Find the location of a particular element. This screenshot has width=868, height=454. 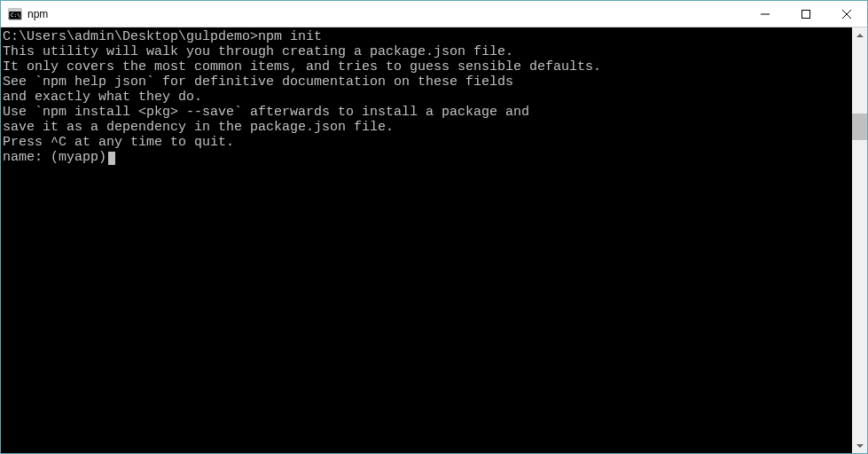

minimize-button is located at coordinates (765, 14).